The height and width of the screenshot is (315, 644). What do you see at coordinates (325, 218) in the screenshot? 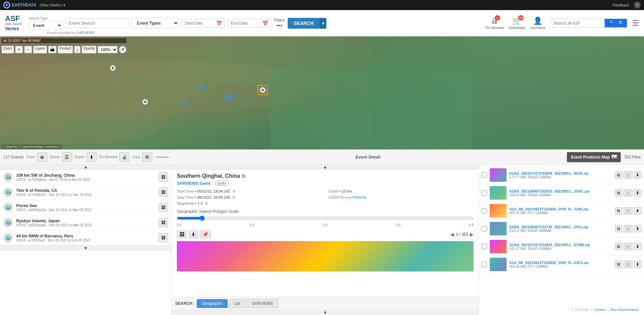
I see `geo-scale-slider` at bounding box center [325, 218].